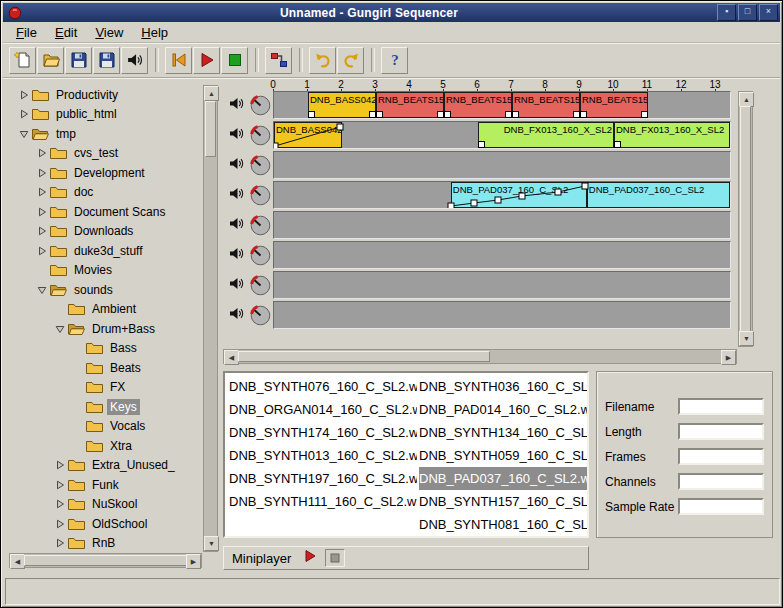 Image resolution: width=783 pixels, height=608 pixels. I want to click on scrollbar-thumb, so click(106, 560).